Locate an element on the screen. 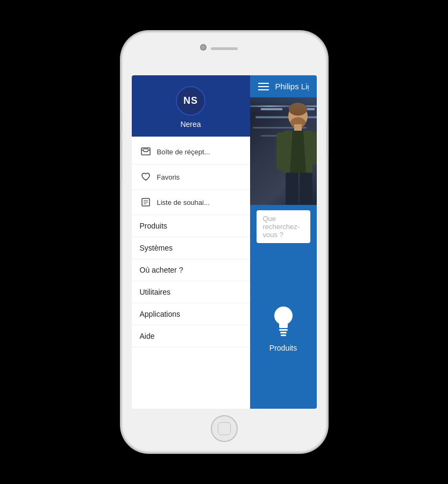 This screenshot has width=448, height=484. topbar-title: Philips Lightin is located at coordinates (292, 86).